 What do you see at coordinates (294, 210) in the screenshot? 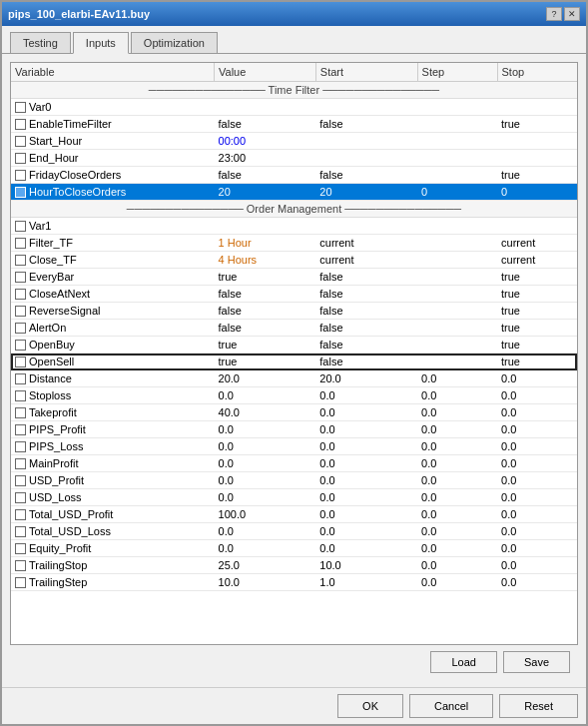
I see `table-row: ─────────────── Order Management ───────…` at bounding box center [294, 210].